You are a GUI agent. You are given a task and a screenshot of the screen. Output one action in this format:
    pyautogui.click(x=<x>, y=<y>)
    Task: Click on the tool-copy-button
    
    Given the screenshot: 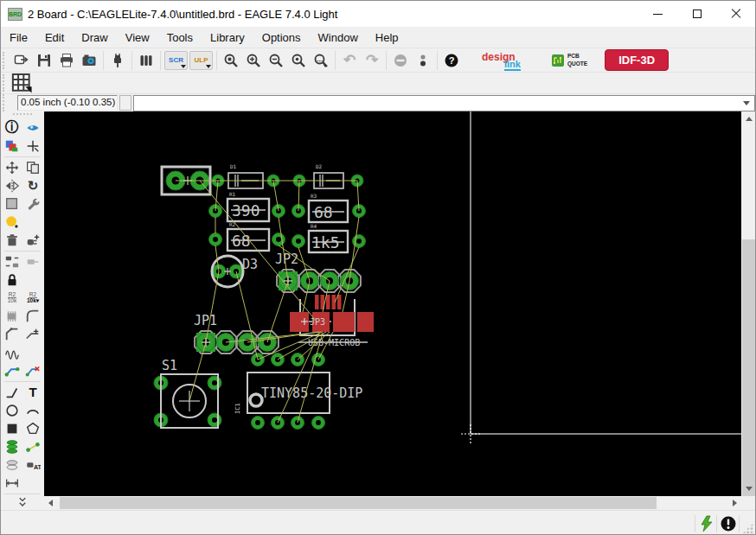 What is the action you would take?
    pyautogui.click(x=33, y=168)
    